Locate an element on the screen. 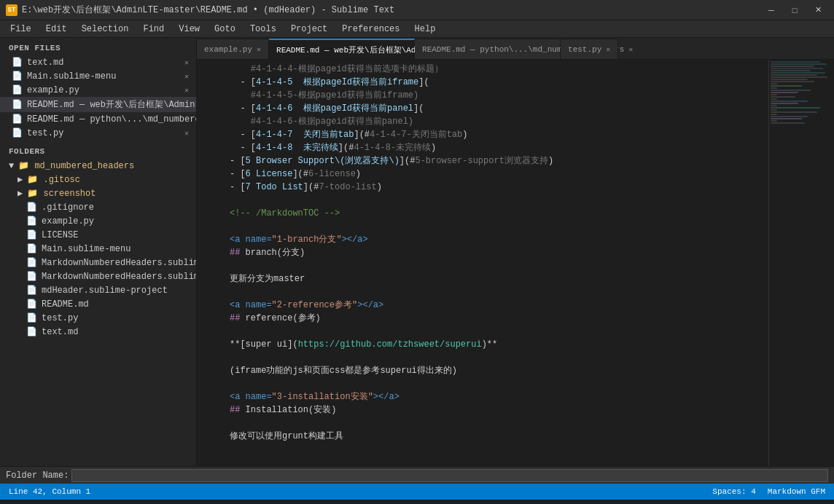  folder-screenshot: ▶ 📁 screenshot is located at coordinates (98, 194).